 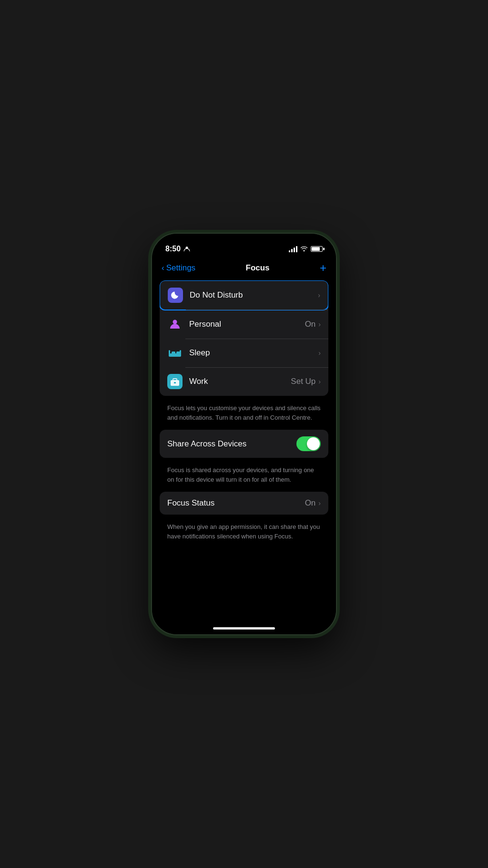 I want to click on focus-list: Do Not Disturb › Personal On ›, so click(x=244, y=338).